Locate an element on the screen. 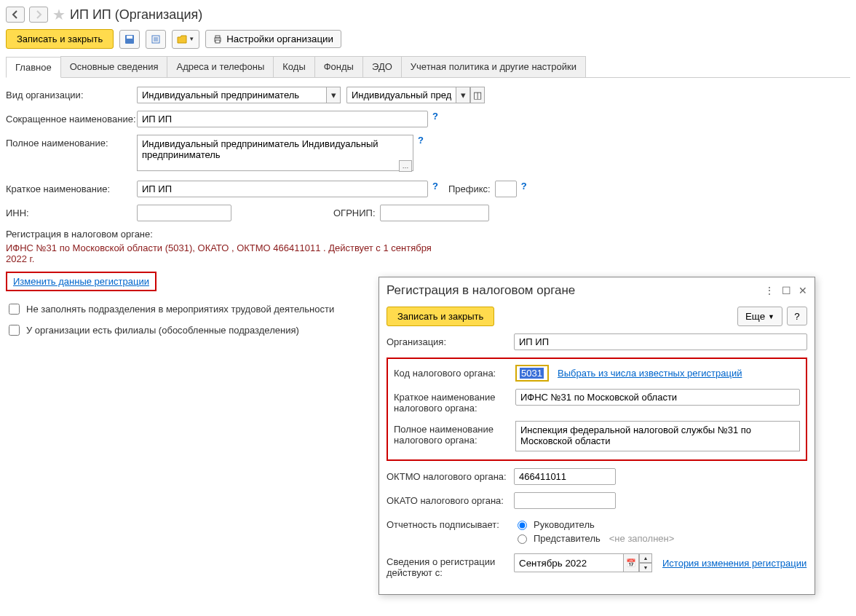 The height and width of the screenshot is (616, 856). dialog-help-button: ? is located at coordinates (797, 316).